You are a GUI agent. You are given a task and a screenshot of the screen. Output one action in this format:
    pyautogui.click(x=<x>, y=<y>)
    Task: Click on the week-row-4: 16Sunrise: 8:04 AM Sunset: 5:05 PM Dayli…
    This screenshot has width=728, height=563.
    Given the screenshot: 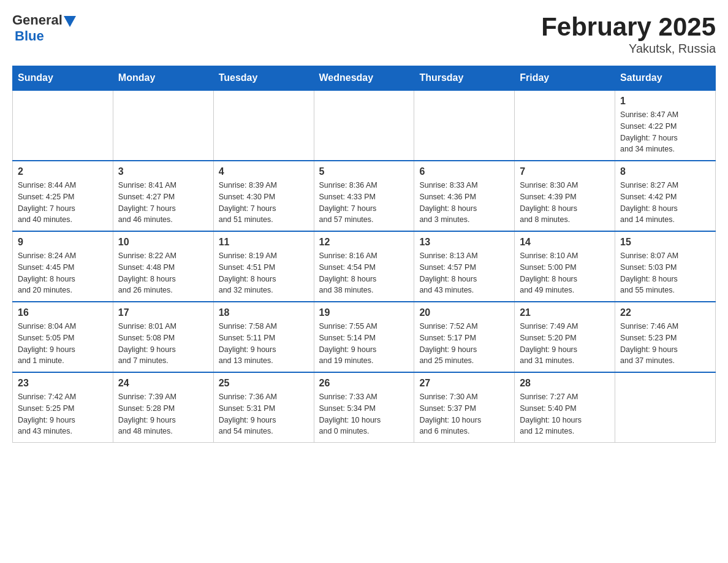 What is the action you would take?
    pyautogui.click(x=364, y=337)
    